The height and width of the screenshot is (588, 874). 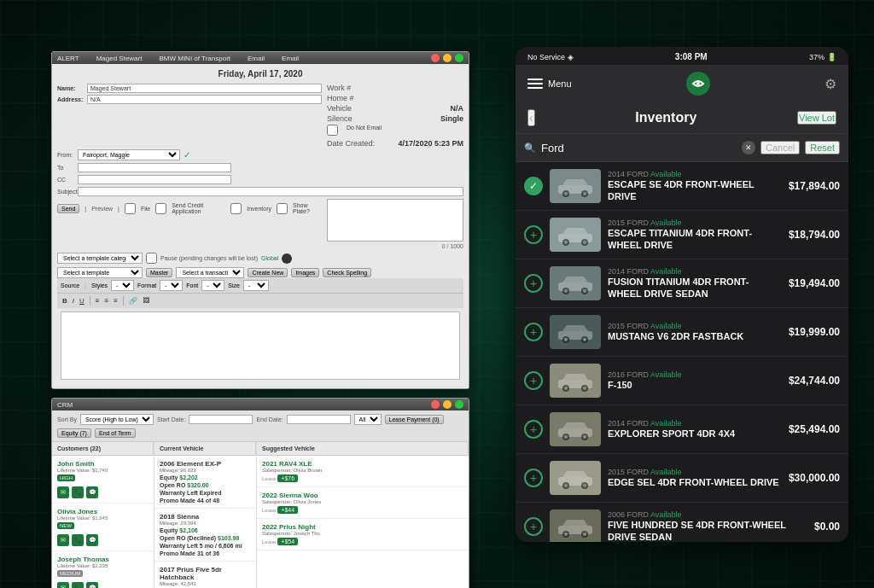 I want to click on suggested-name-1: 2022 Sienna Woo, so click(x=363, y=495).